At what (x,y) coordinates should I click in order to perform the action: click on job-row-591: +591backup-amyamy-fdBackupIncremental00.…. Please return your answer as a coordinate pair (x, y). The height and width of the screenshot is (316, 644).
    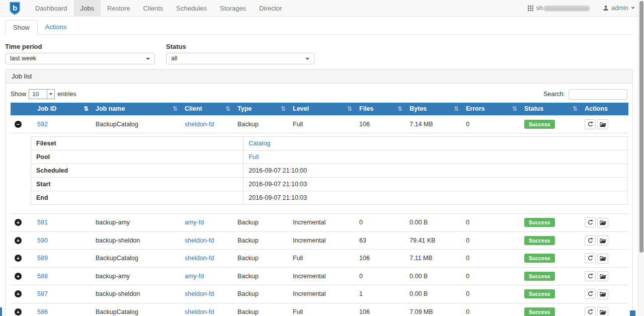
    Looking at the image, I should click on (319, 223).